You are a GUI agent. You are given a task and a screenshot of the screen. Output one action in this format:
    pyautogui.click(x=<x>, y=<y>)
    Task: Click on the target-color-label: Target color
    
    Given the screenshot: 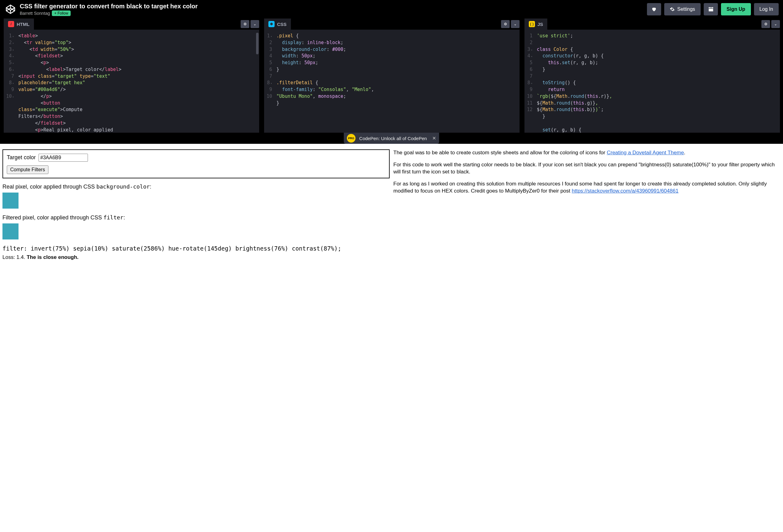 What is the action you would take?
    pyautogui.click(x=21, y=157)
    